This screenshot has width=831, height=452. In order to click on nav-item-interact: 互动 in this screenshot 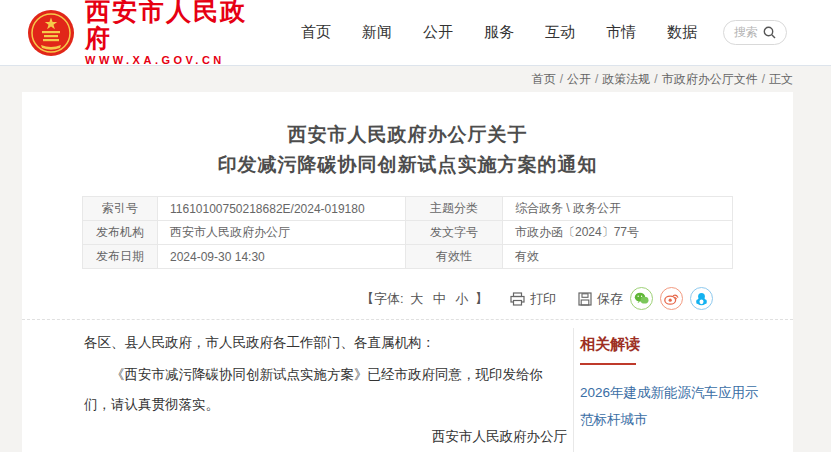, I will do `click(560, 32)`.